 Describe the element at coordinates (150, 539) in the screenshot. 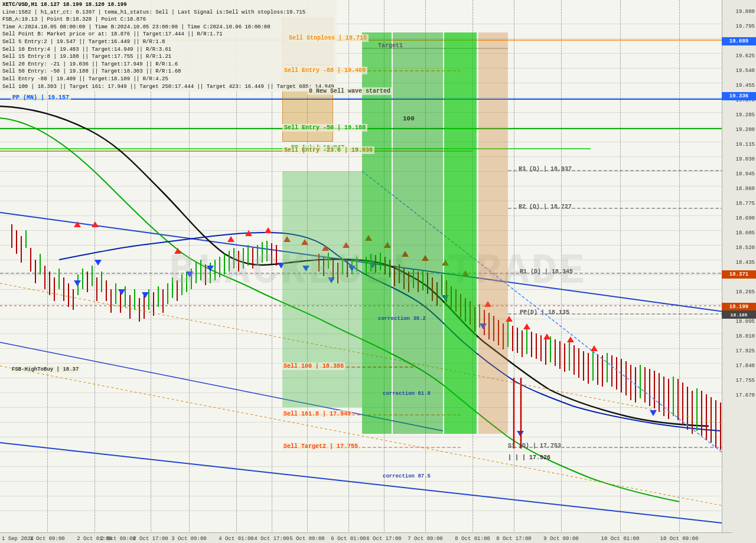

I see `time-label: 2 Oct 17:00` at that location.